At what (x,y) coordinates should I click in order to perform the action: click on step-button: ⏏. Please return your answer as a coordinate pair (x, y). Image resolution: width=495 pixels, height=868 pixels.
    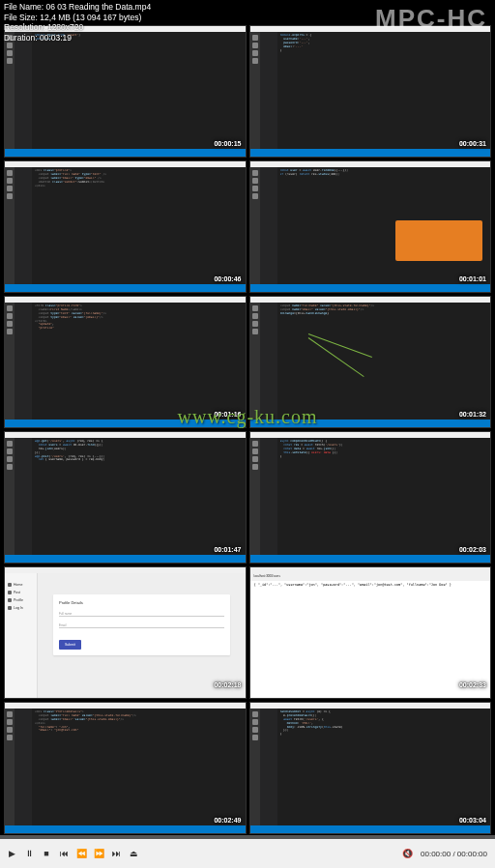
    Looking at the image, I should click on (133, 854).